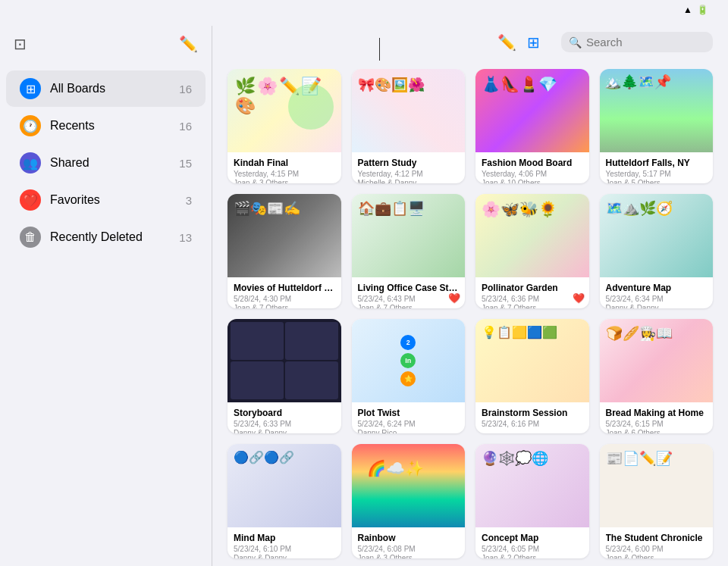 The width and height of the screenshot is (728, 566). What do you see at coordinates (188, 44) in the screenshot?
I see `new-board-sidebar-icon: ✏️` at bounding box center [188, 44].